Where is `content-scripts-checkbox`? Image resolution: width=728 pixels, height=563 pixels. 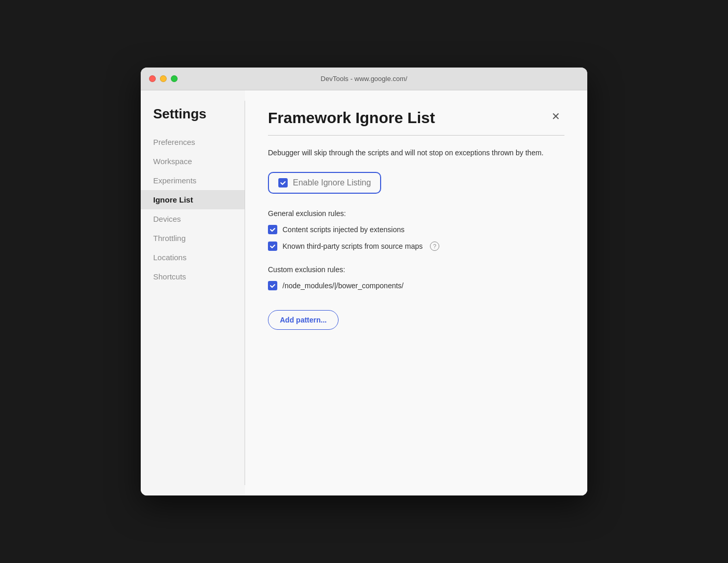 content-scripts-checkbox is located at coordinates (273, 230).